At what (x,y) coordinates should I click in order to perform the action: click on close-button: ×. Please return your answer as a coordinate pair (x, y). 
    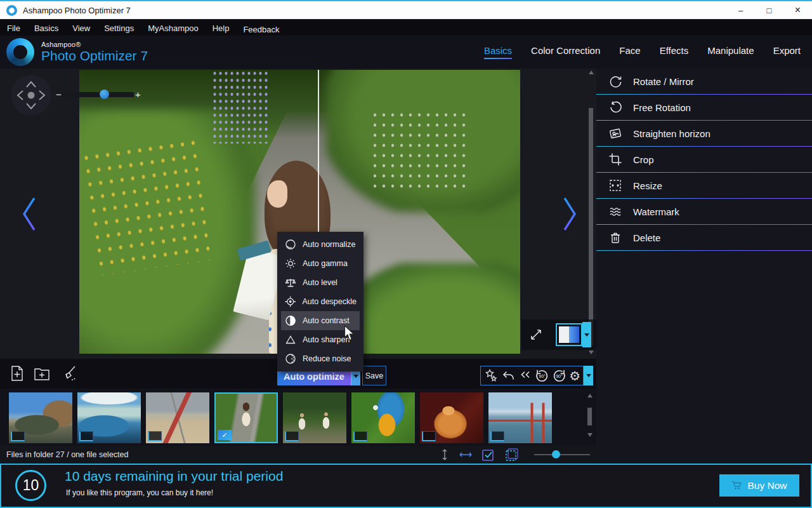
    Looking at the image, I should click on (798, 10).